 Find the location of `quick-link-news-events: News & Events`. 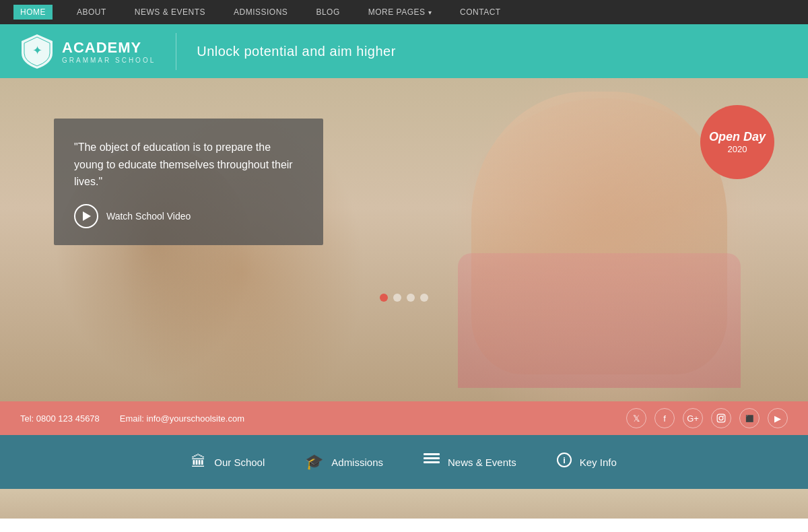

quick-link-news-events: News & Events is located at coordinates (470, 462).